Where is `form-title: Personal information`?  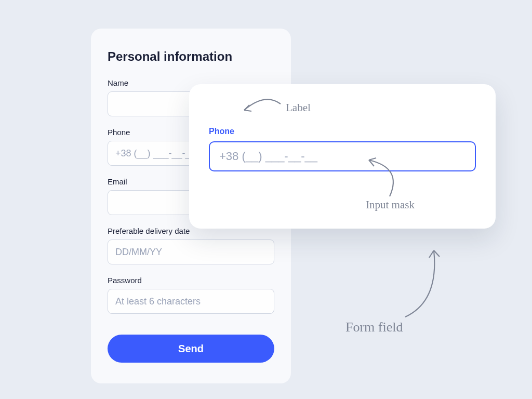 form-title: Personal information is located at coordinates (191, 57).